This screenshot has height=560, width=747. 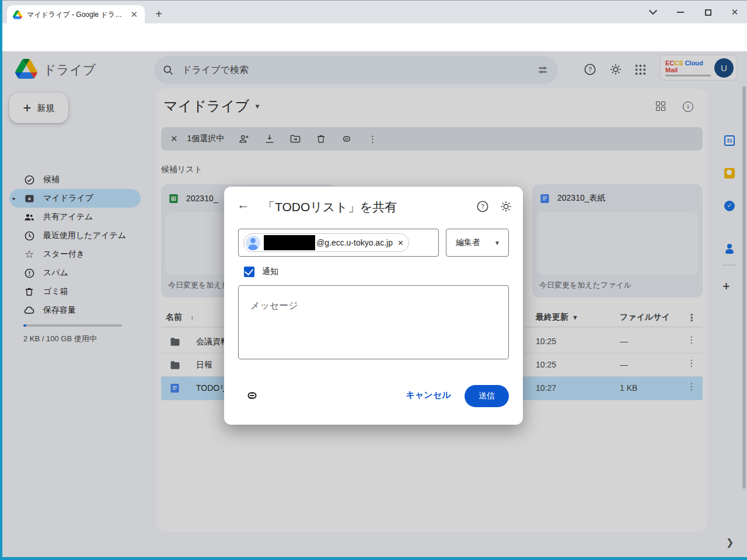 What do you see at coordinates (374, 322) in the screenshot?
I see `message-box` at bounding box center [374, 322].